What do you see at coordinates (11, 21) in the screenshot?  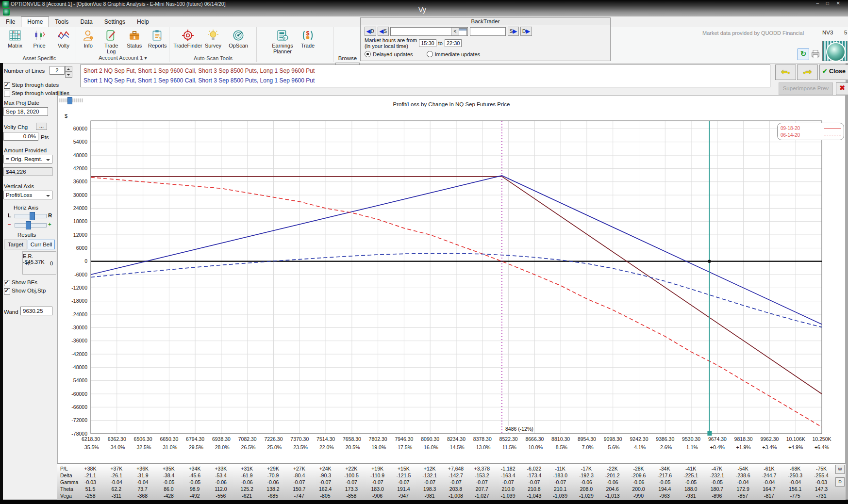 I see `menu-item-file: File` at bounding box center [11, 21].